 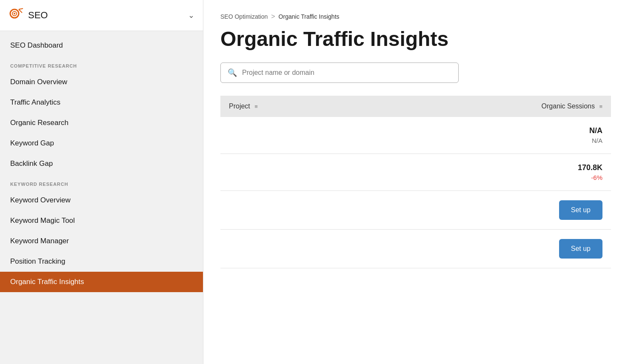 I want to click on sidebar-item-position-tracking: Position Tracking, so click(x=101, y=262).